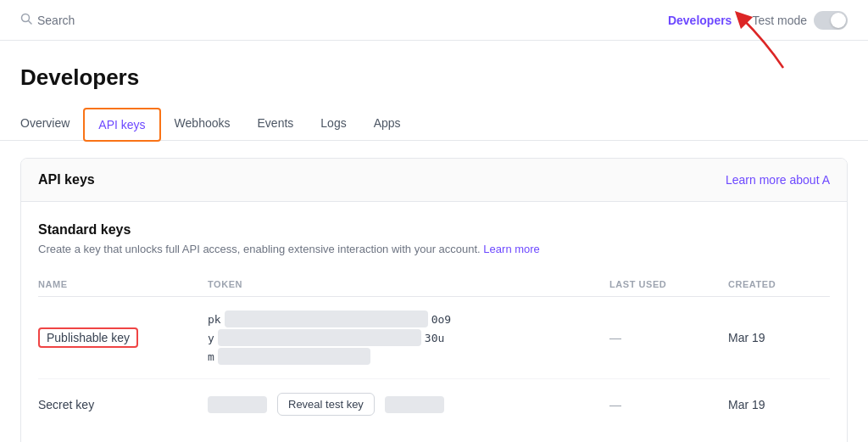  What do you see at coordinates (434, 78) in the screenshot?
I see `page-title: Developers` at bounding box center [434, 78].